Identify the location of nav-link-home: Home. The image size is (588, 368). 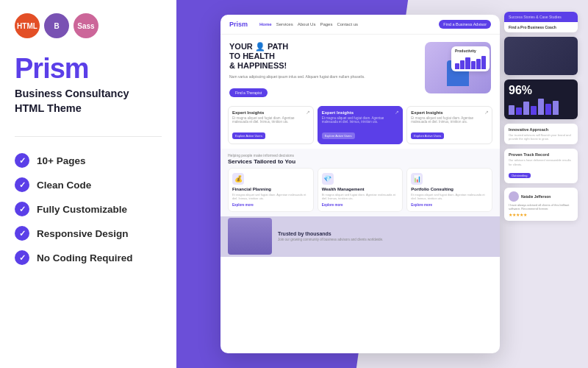
(266, 24).